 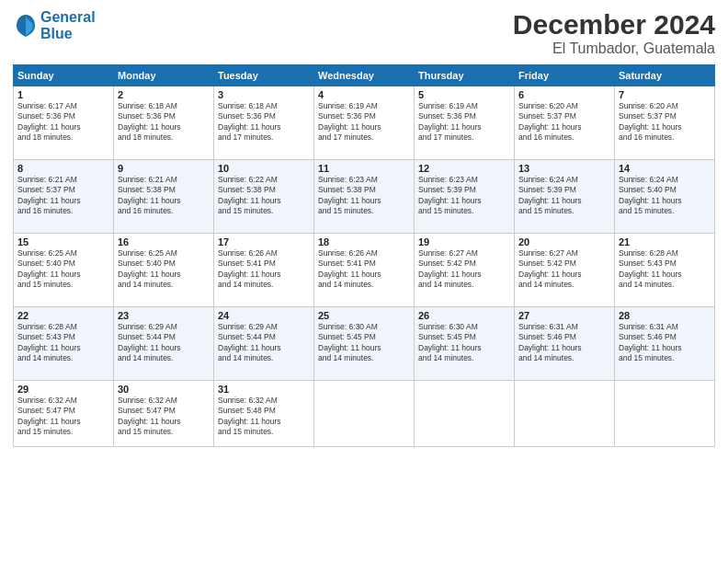 I want to click on calendar-cell: 6Sunrise: 6:20 AM Sunset: 5:37 PM Daylig…, so click(x=564, y=123).